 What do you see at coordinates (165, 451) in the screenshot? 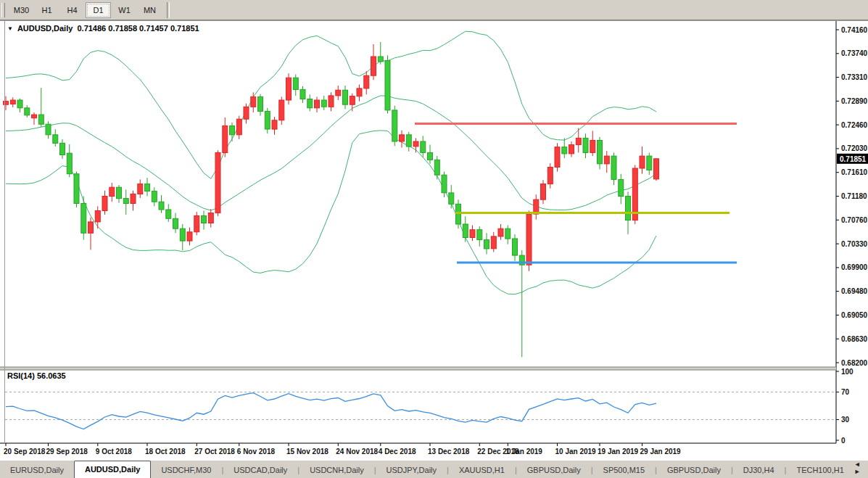
I see `svg-text: 18 Oct 2018` at bounding box center [165, 451].